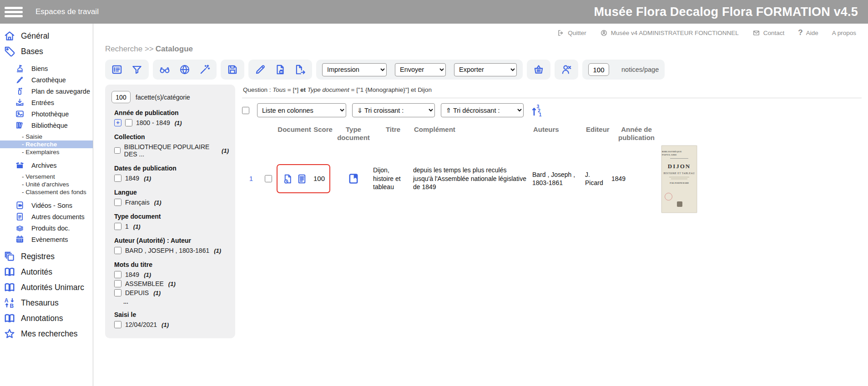 The width and height of the screenshot is (868, 386). I want to click on impression-select: Impression, so click(354, 70).